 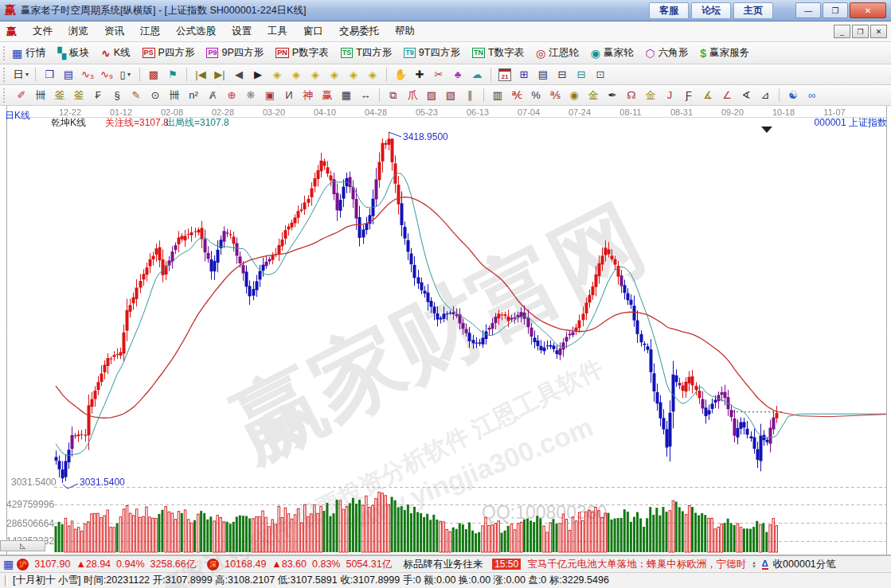 What do you see at coordinates (308, 95) in the screenshot?
I see `shen-mark-tool: 神` at bounding box center [308, 95].